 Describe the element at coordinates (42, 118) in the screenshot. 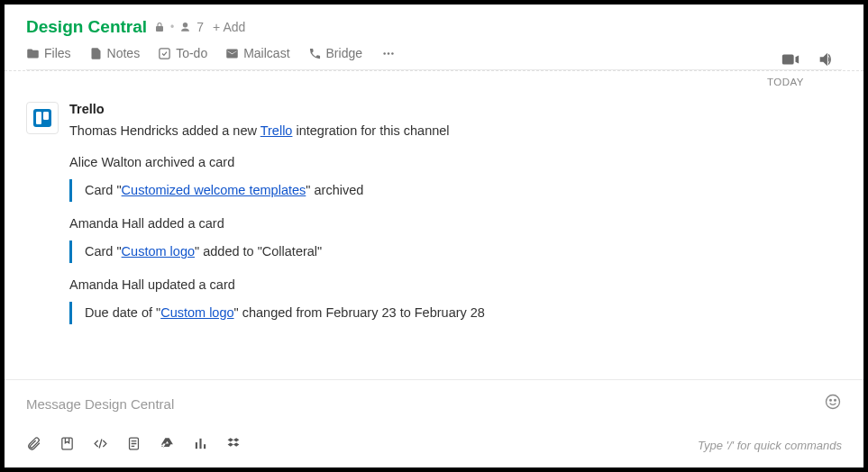

I see `trello-avatar` at that location.